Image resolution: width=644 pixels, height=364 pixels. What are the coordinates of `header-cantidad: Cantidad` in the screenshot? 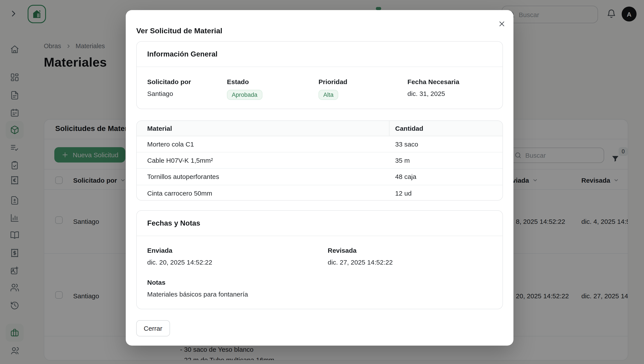 It's located at (409, 128).